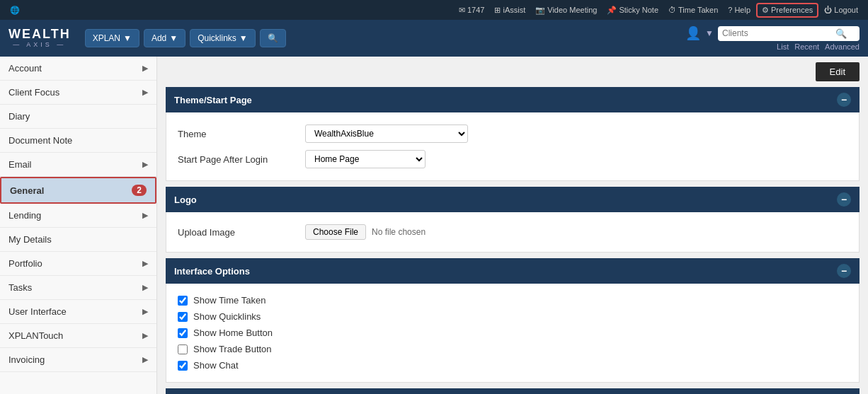  Describe the element at coordinates (78, 141) in the screenshot. I see `sidebar-item-document-note: Document Note` at that location.